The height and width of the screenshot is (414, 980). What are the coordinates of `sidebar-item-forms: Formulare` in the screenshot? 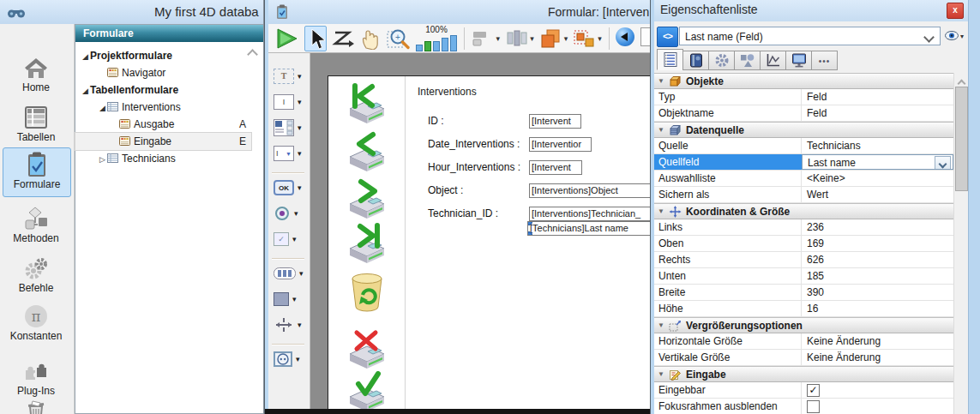 It's located at (37, 172).